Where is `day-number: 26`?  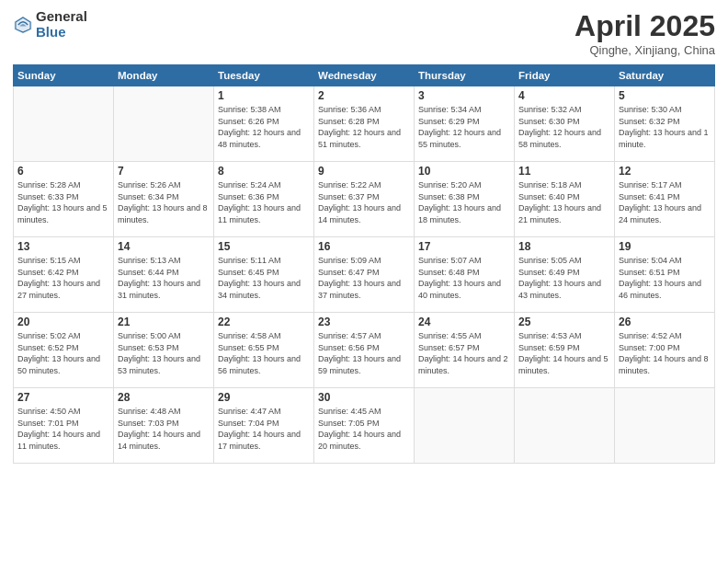 day-number: 26 is located at coordinates (665, 322).